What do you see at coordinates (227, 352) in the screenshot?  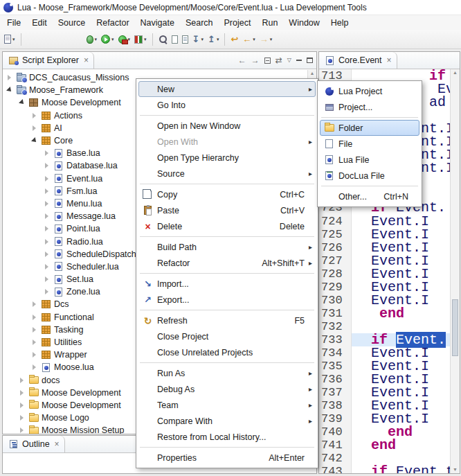 I see `menu-item-close-unrelated-projects: Close Unrelated Projects` at bounding box center [227, 352].